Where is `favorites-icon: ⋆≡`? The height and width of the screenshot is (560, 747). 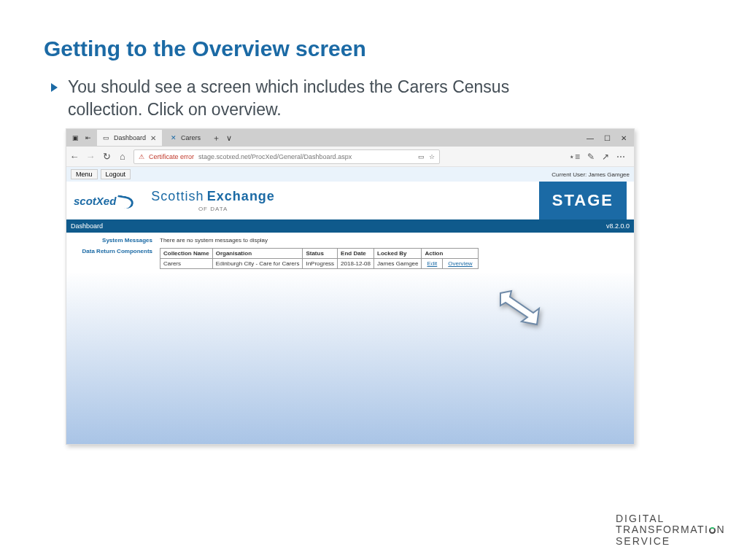 favorites-icon: ⋆≡ is located at coordinates (575, 157).